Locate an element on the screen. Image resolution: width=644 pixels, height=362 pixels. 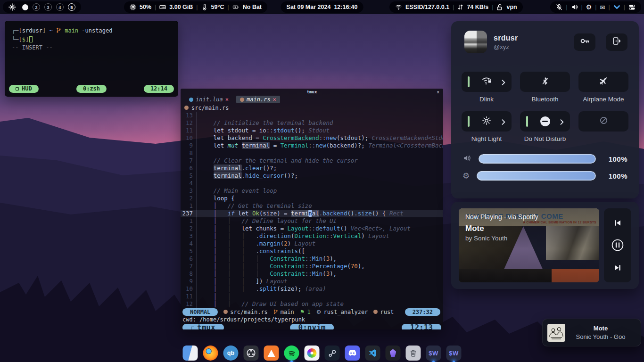
code-line: 11 │ │ is located at coordinates (312, 296).